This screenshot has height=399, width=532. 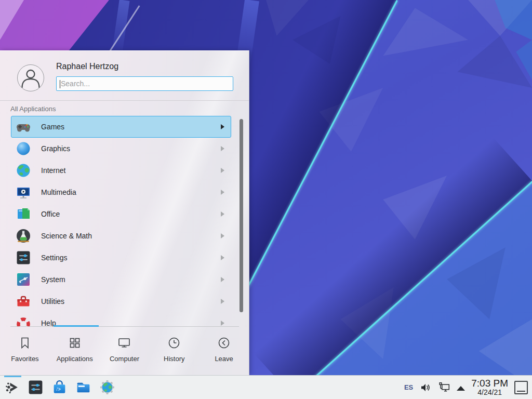 I want to click on lifebuoy-icon, so click(x=23, y=321).